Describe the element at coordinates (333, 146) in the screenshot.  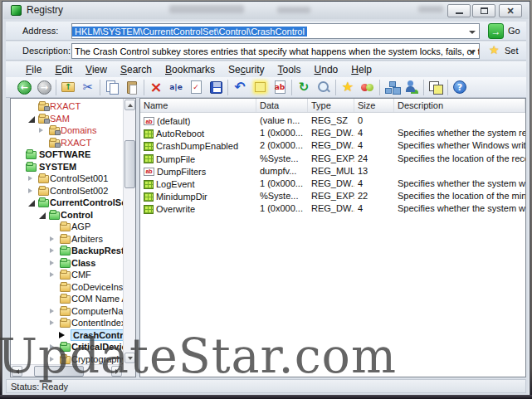
I see `table-row-crashdumpenabled: CrashDumpEnabled2 (0x000...REG_DW...4Spe…` at that location.